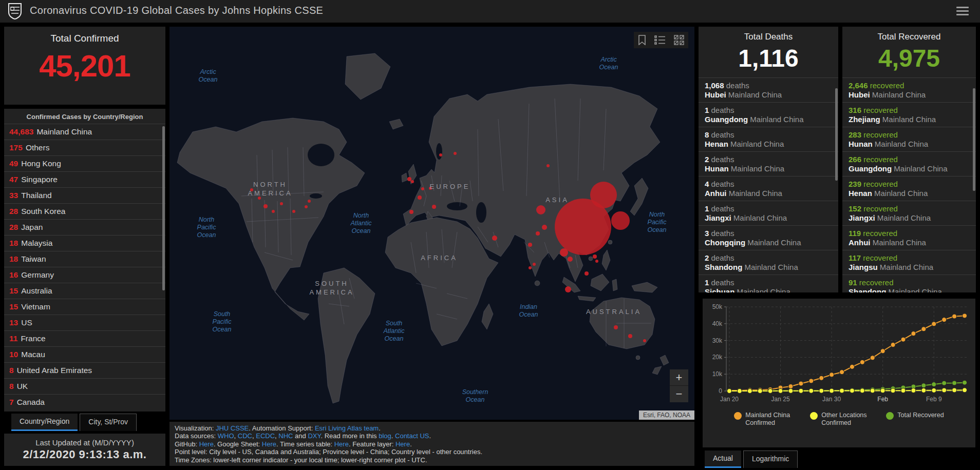  Describe the element at coordinates (909, 262) in the screenshot. I see `stat-row: 117 recoveredJiangsu Mainland China` at that location.